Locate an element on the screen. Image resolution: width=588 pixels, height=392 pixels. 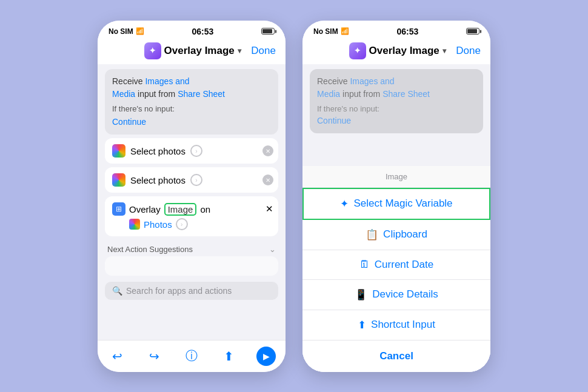
shortcut-input-label: Shortcut Input is located at coordinates (403, 325).